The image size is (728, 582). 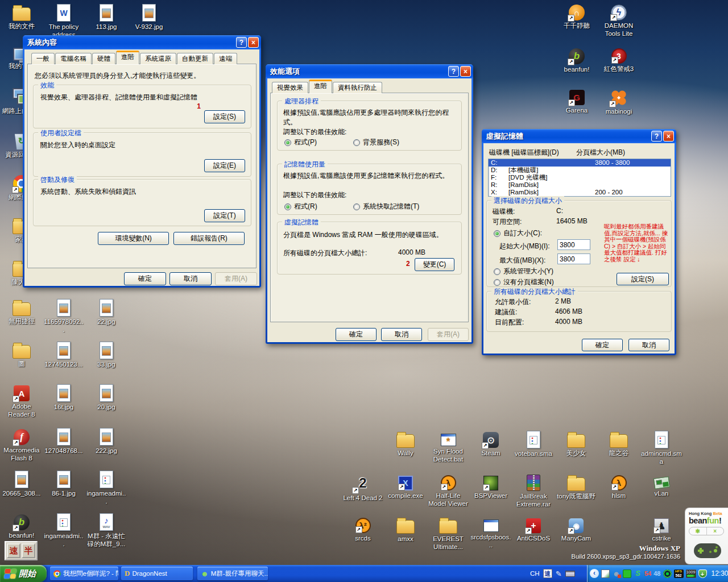 I want to click on language-indicator: CH, so click(x=535, y=573).